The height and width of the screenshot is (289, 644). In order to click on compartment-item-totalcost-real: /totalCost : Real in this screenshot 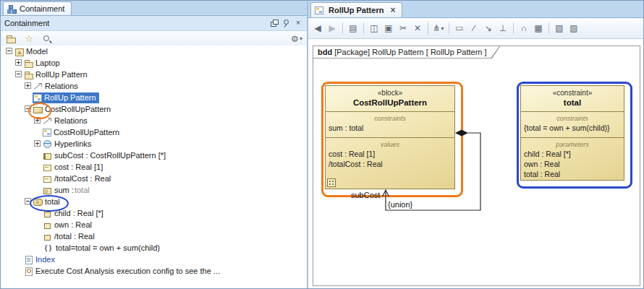, I will do `click(390, 164)`.